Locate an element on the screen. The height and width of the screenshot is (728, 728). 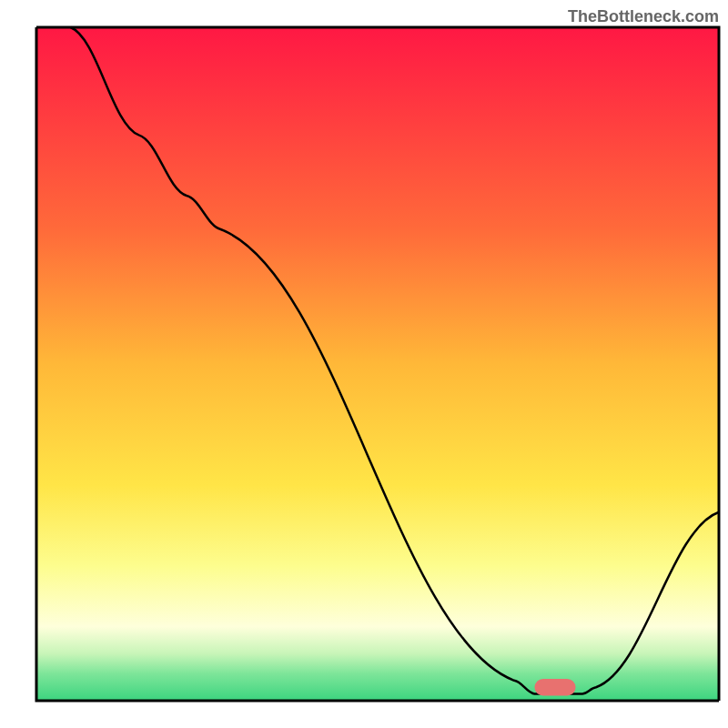
optimal-marker is located at coordinates (555, 688).